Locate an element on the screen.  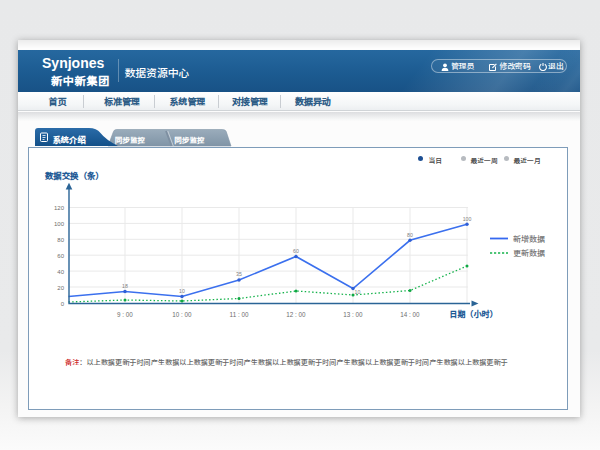
svg-text: 新增数据 is located at coordinates (529, 239).